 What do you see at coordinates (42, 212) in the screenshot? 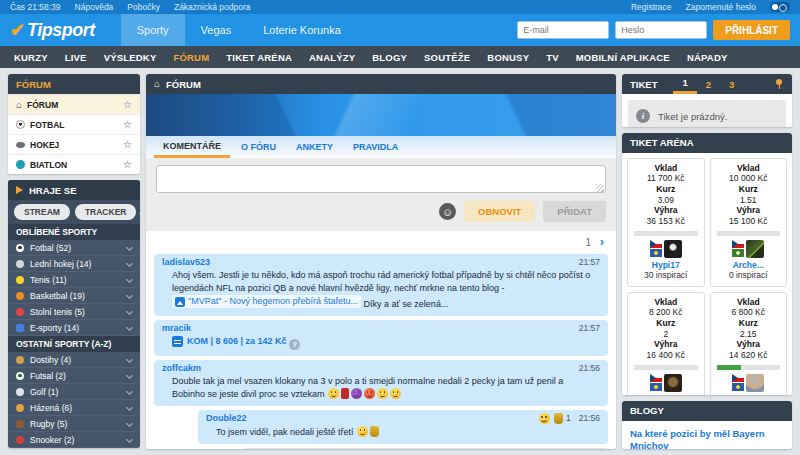
I see `stream-button: STREAM` at bounding box center [42, 212].